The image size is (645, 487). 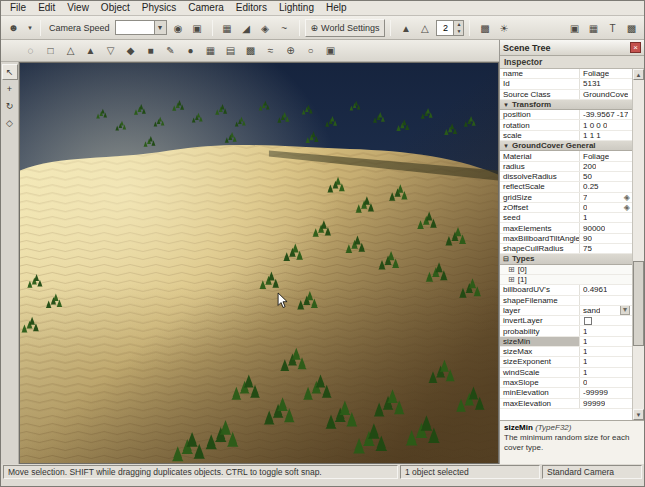 I want to click on mountain-button: △, so click(x=424, y=28).